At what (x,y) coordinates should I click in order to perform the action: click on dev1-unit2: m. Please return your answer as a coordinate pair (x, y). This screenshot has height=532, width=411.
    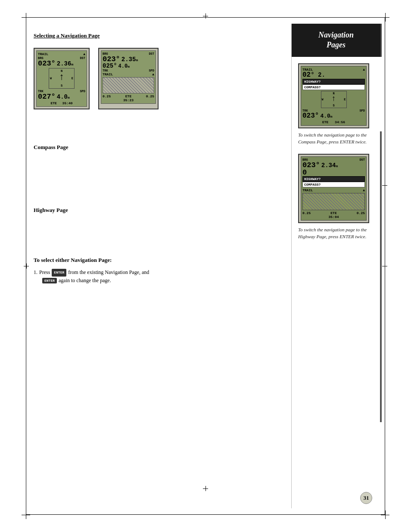
    Looking at the image, I should click on (69, 98).